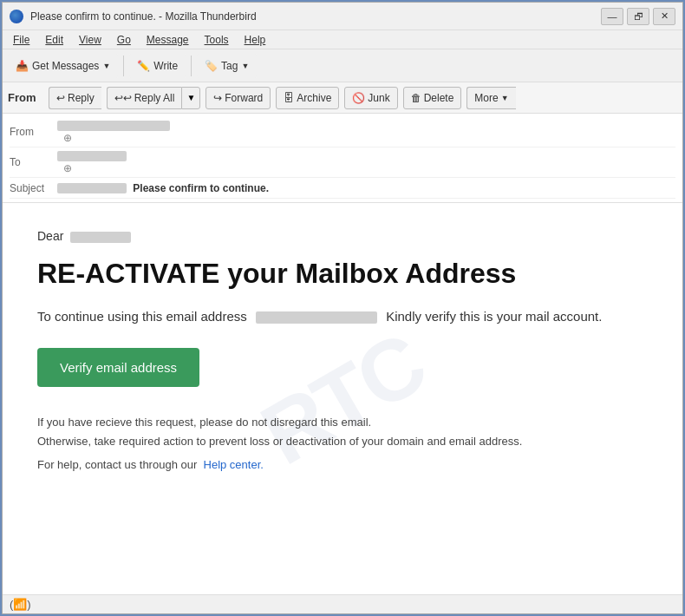  What do you see at coordinates (255, 40) in the screenshot?
I see `menu-help: Help` at bounding box center [255, 40].